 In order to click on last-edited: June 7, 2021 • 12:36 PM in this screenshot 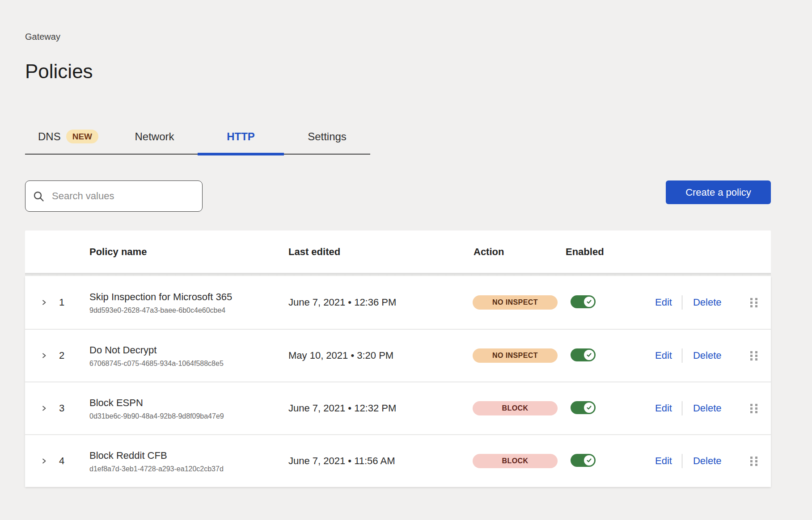, I will do `click(381, 302)`.